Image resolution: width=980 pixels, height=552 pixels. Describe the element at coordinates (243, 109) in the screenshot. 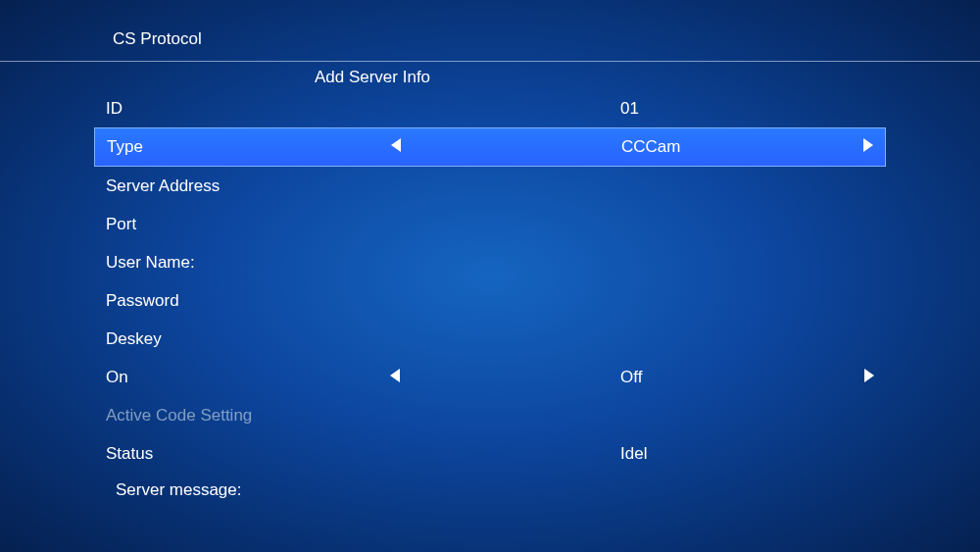

I see `id-label: ID` at that location.